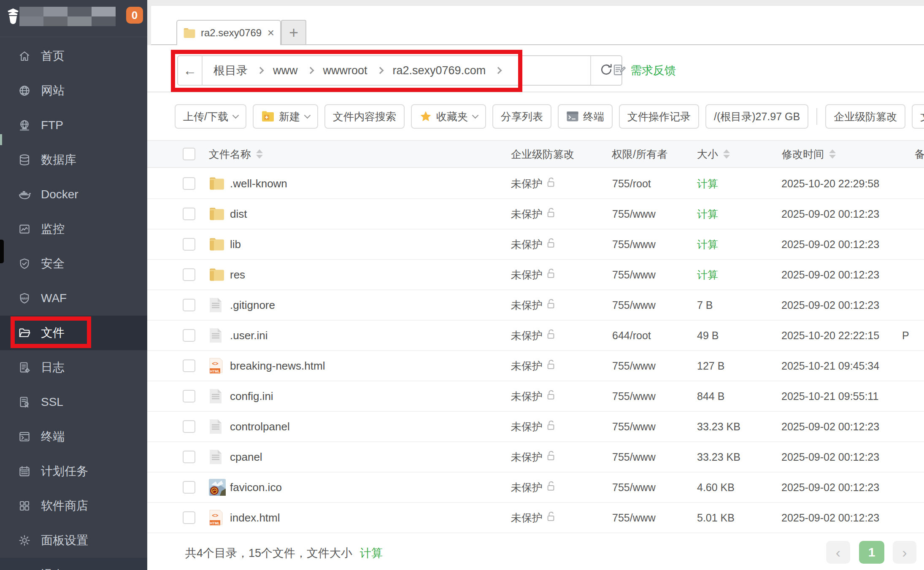 This screenshot has width=924, height=570. I want to click on file-name: dist, so click(238, 214).